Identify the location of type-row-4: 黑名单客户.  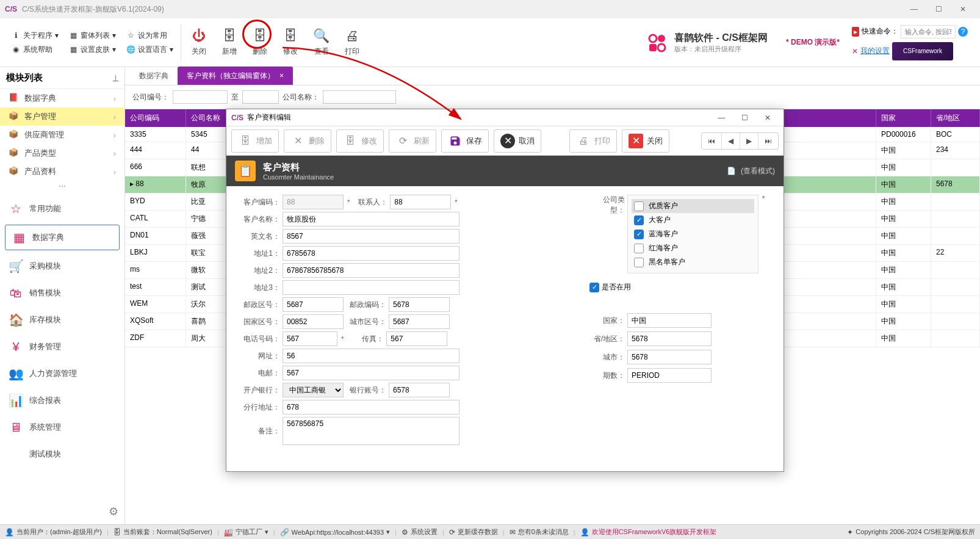
(693, 262).